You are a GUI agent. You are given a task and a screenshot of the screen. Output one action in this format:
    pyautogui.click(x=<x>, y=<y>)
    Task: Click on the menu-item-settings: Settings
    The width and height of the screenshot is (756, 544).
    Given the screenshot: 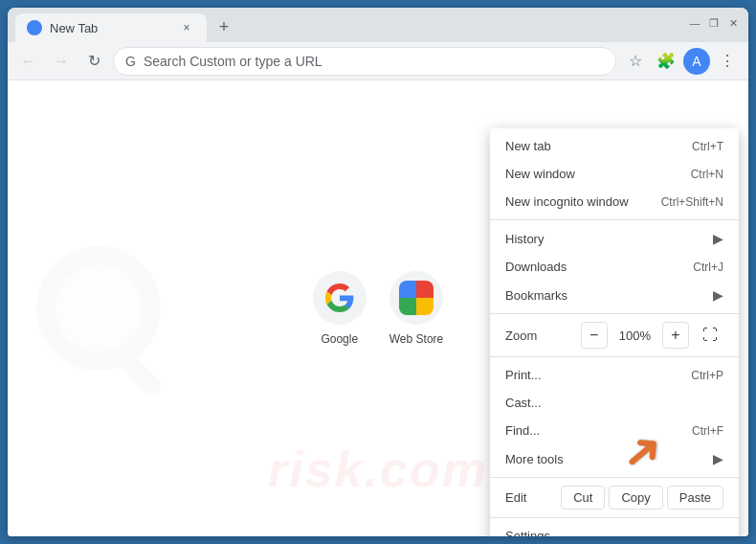 What is the action you would take?
    pyautogui.click(x=614, y=529)
    